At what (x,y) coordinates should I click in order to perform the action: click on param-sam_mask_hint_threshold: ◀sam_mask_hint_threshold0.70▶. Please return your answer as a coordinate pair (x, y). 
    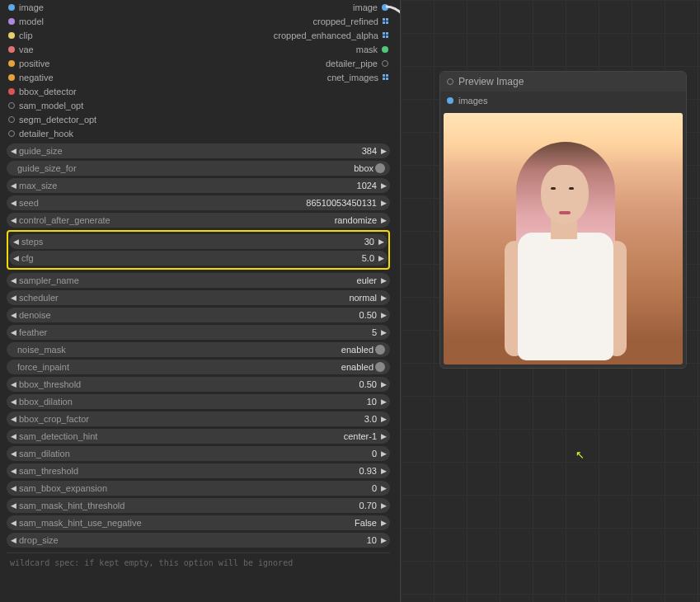
    Looking at the image, I should click on (198, 506).